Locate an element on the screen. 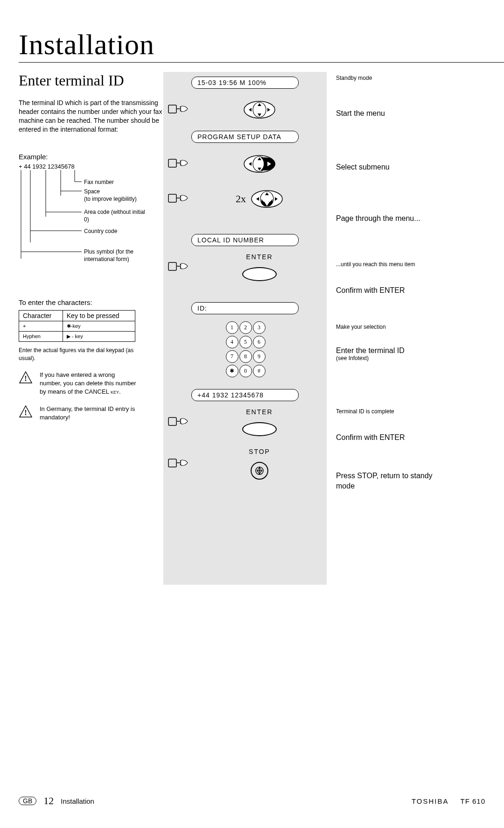  r-start-menu: Start the menu is located at coordinates (411, 130).